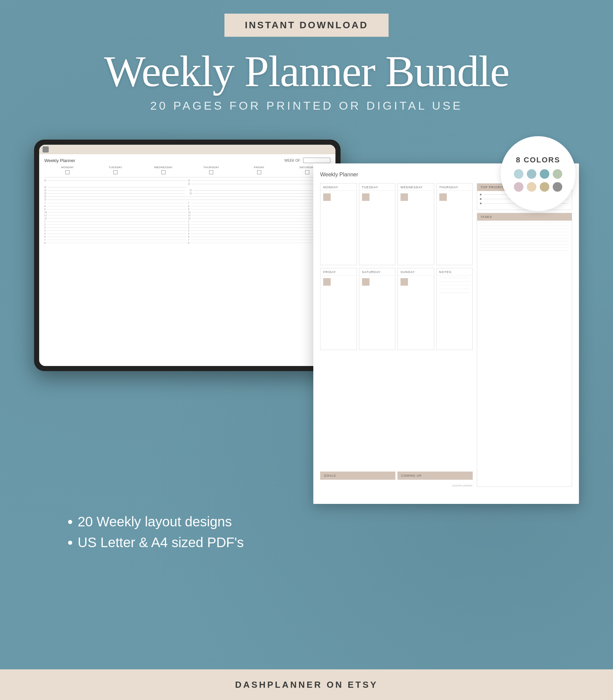 The height and width of the screenshot is (700, 613). Describe the element at coordinates (187, 201) in the screenshot. I see `tablet-planner-content: Weekly Planner WEEK OF: MONDAY TUESDAY W…` at that location.